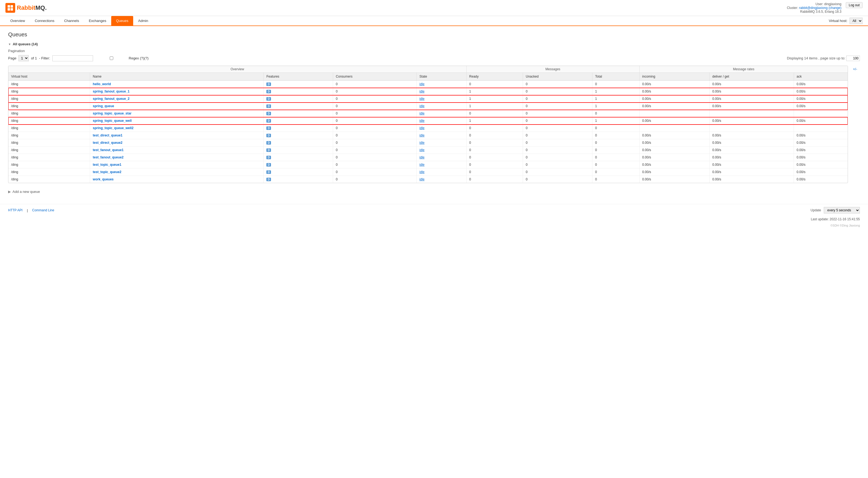  What do you see at coordinates (107, 143) in the screenshot?
I see `queue-name-link: test_direct_queue2` at bounding box center [107, 143].